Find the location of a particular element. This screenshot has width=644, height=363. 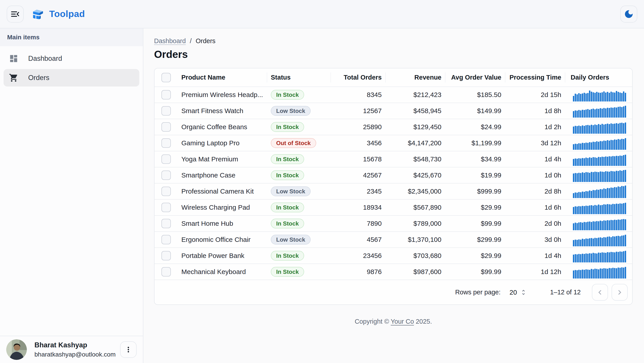

table-row: Wireless Charging Pad In Stock 18934 $56… is located at coordinates (394, 207).